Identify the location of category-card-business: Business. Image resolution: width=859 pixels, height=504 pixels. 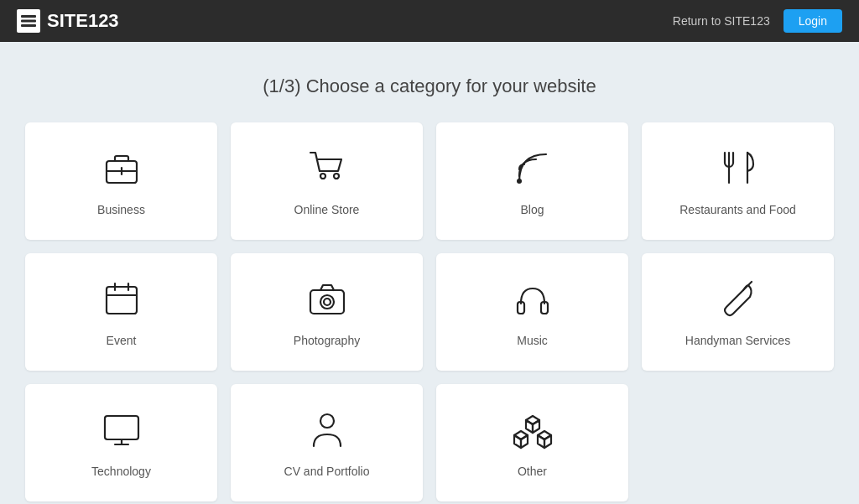
(121, 181).